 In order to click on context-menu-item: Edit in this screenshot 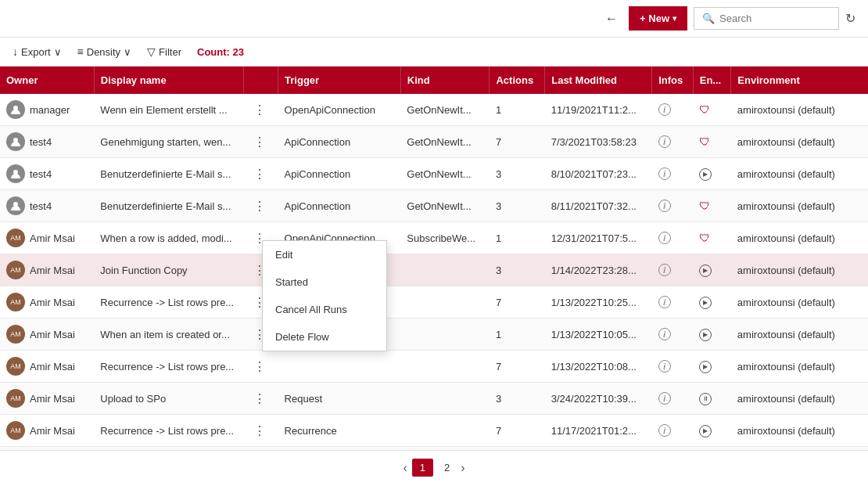, I will do `click(325, 255)`.